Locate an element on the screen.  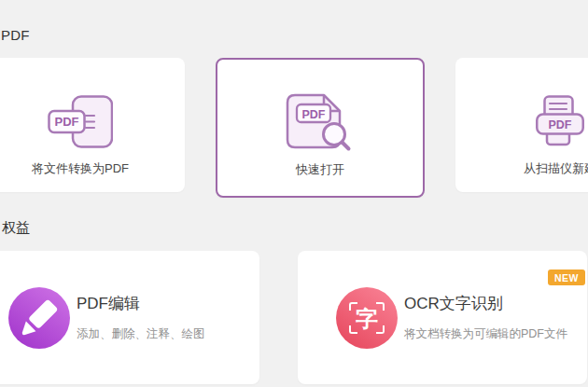
card-label: 快速打开 is located at coordinates (320, 170).